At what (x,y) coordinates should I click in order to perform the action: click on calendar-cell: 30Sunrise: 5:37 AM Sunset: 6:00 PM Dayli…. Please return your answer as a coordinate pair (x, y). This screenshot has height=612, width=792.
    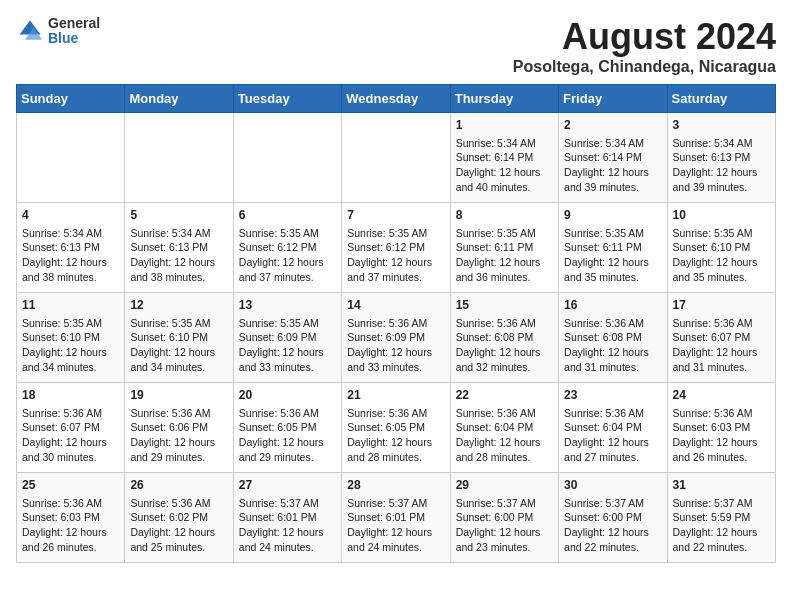
    Looking at the image, I should click on (613, 518).